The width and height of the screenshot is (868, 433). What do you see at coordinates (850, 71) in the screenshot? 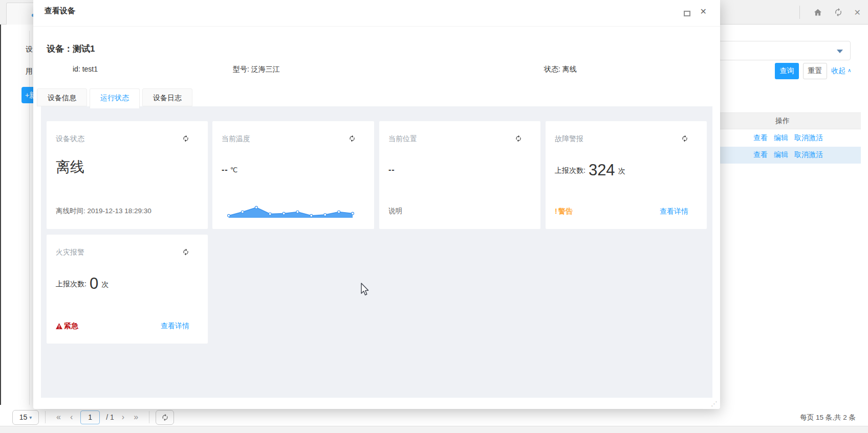
I see `caret-up-icon: ∧` at bounding box center [850, 71].